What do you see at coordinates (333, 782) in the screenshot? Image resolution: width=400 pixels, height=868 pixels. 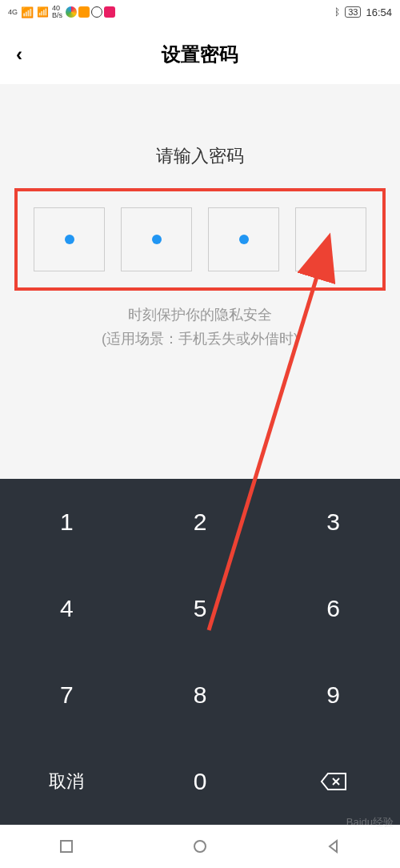 I see `key-backspace` at bounding box center [333, 782].